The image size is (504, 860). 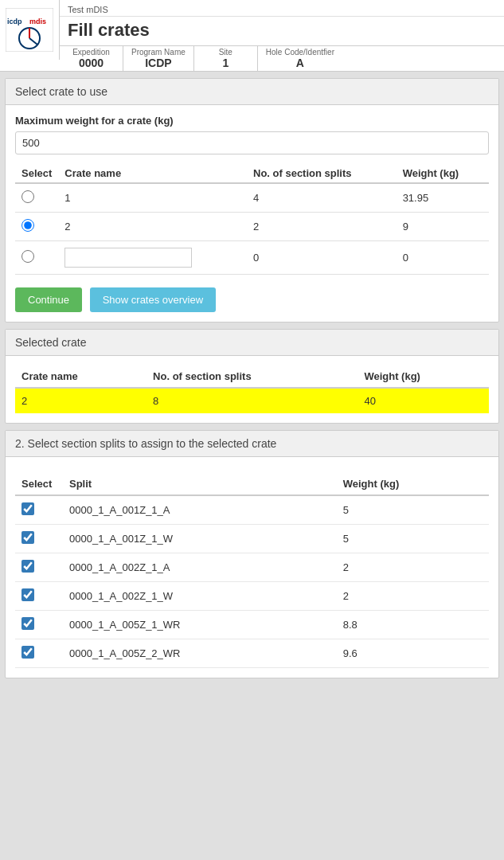 What do you see at coordinates (300, 63) in the screenshot?
I see `hole-value: A` at bounding box center [300, 63].